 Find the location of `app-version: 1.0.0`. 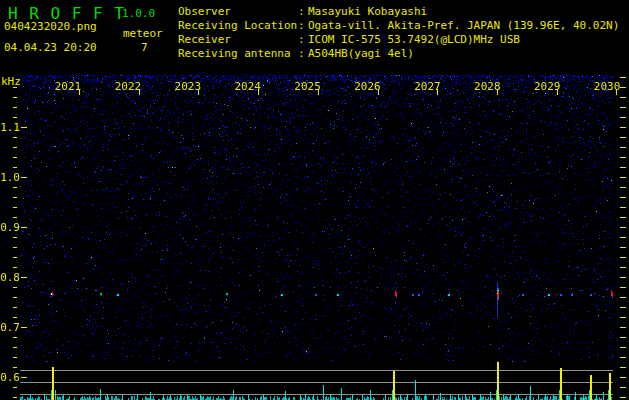

app-version: 1.0.0 is located at coordinates (138, 14).